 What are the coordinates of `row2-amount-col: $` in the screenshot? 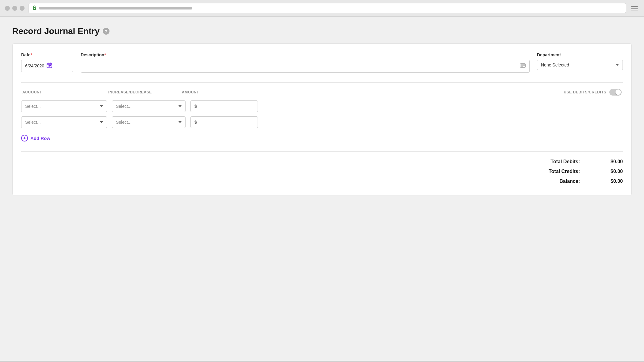 It's located at (224, 122).